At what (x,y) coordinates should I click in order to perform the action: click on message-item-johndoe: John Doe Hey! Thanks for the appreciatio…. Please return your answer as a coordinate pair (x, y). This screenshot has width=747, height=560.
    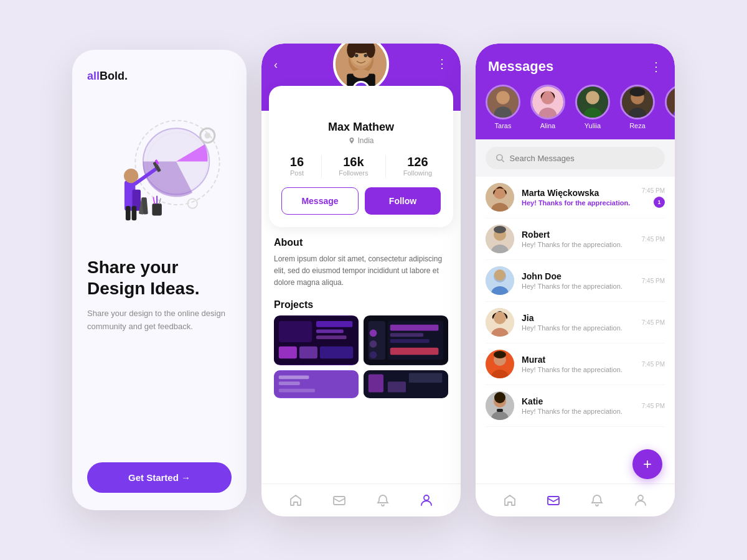
    Looking at the image, I should click on (575, 281).